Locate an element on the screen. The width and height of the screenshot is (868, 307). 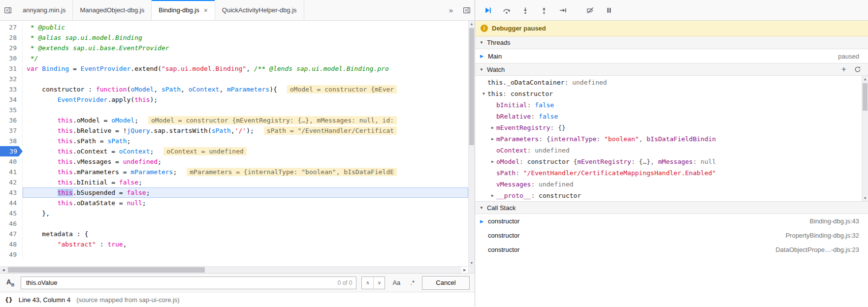
watch-row: this._oDataContainer: undefined is located at coordinates (668, 83).